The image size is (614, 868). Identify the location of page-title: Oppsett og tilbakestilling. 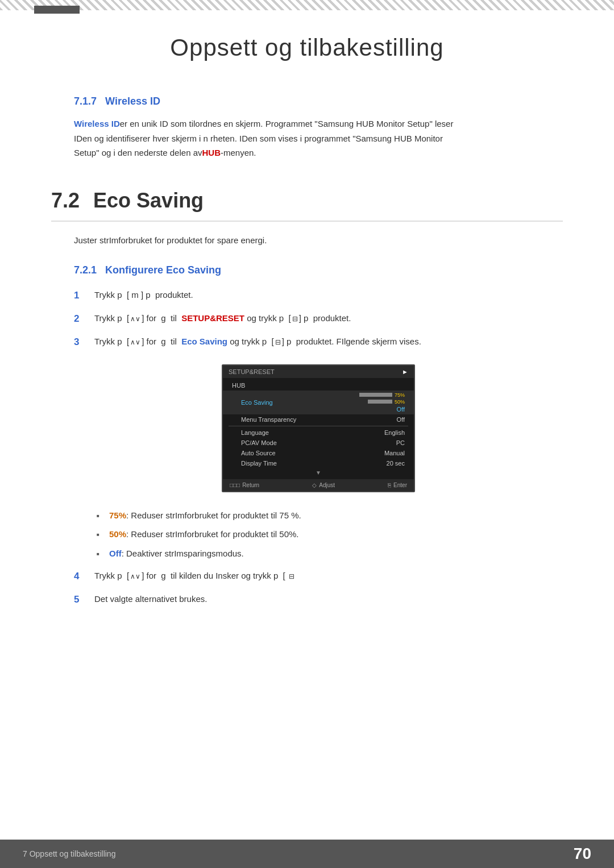
(307, 48).